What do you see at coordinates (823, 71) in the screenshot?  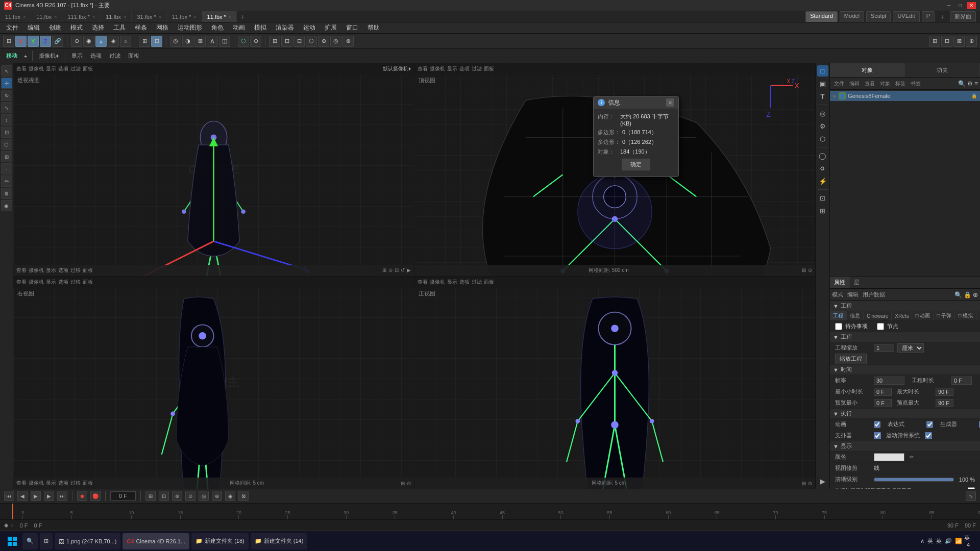 I see `ris-obj-btn: □` at bounding box center [823, 71].